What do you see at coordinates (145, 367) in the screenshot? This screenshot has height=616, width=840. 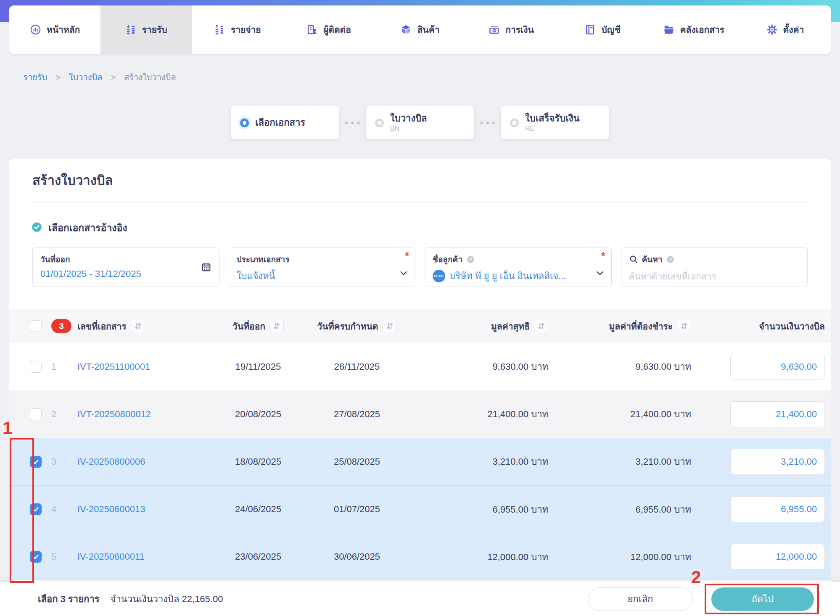 I see `document-link: IVT-20251100001` at bounding box center [145, 367].